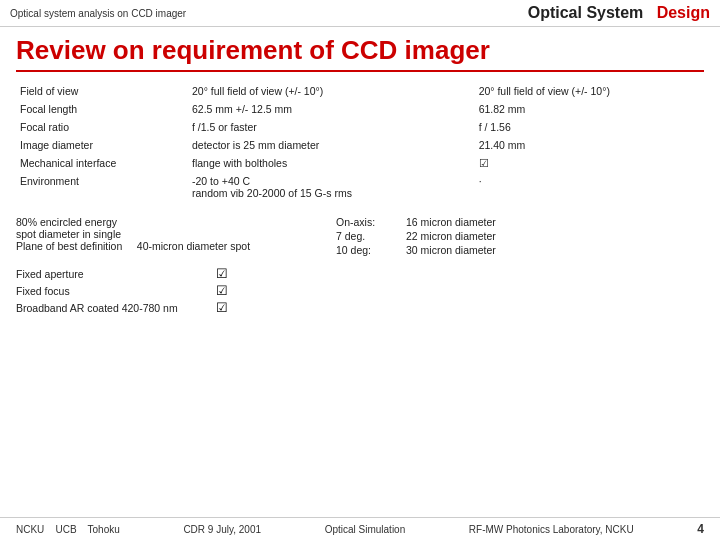  What do you see at coordinates (102, 145) in the screenshot?
I see `param-cell: Image diameter` at bounding box center [102, 145].